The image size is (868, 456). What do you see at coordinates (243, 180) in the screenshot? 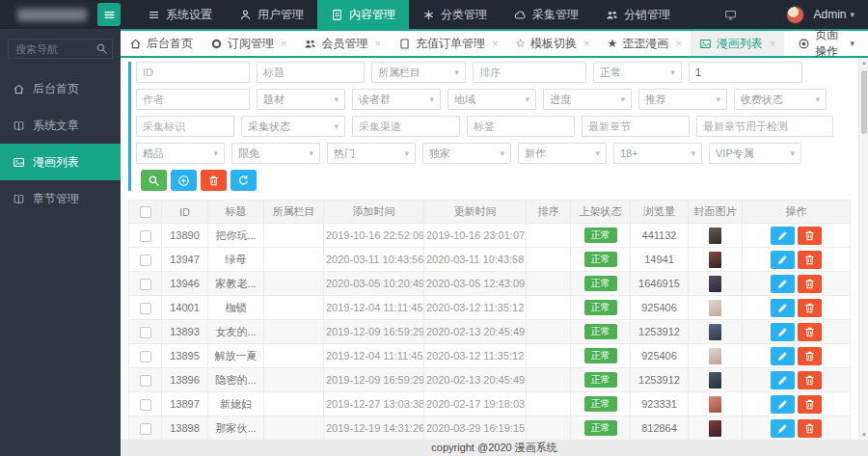
I see `refresh-button` at bounding box center [243, 180].